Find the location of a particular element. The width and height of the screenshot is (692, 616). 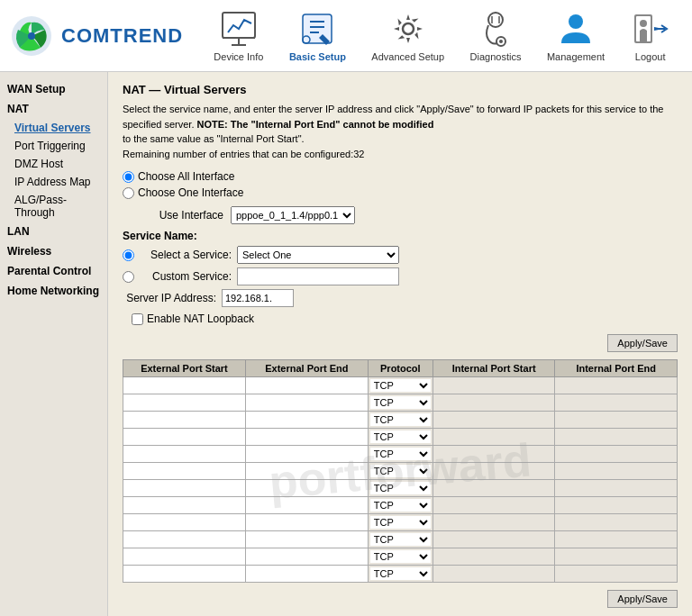

apply-save-top-button: Apply/Save is located at coordinates (642, 343).